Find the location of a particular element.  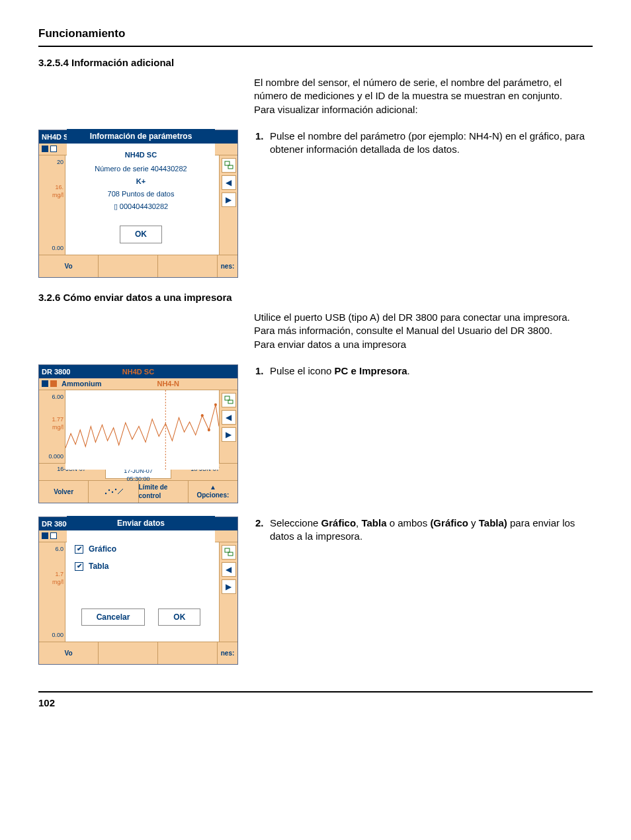

param-info-modal: Información de parámetros NH4D SC Número… is located at coordinates (141, 189).